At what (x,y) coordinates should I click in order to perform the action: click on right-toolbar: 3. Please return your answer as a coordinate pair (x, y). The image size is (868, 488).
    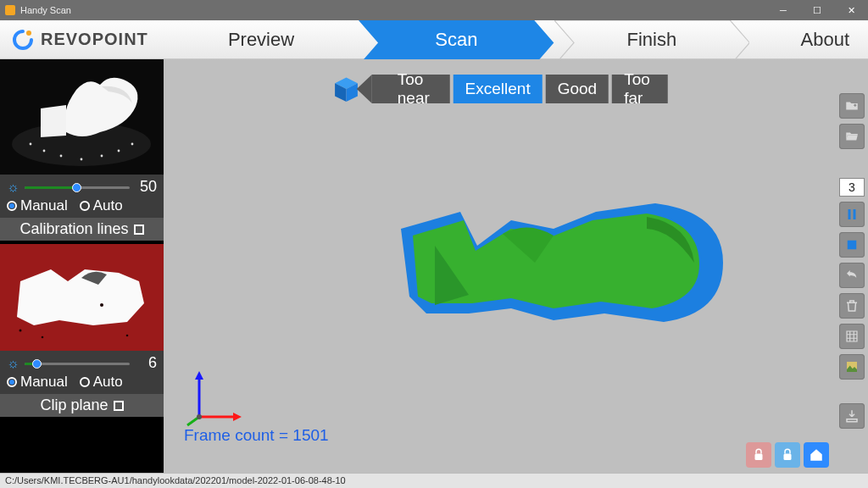
    Looking at the image, I should click on (852, 266).